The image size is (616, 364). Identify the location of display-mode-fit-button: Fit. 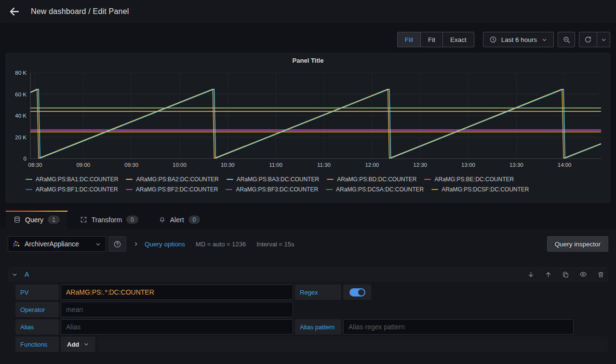
(432, 40).